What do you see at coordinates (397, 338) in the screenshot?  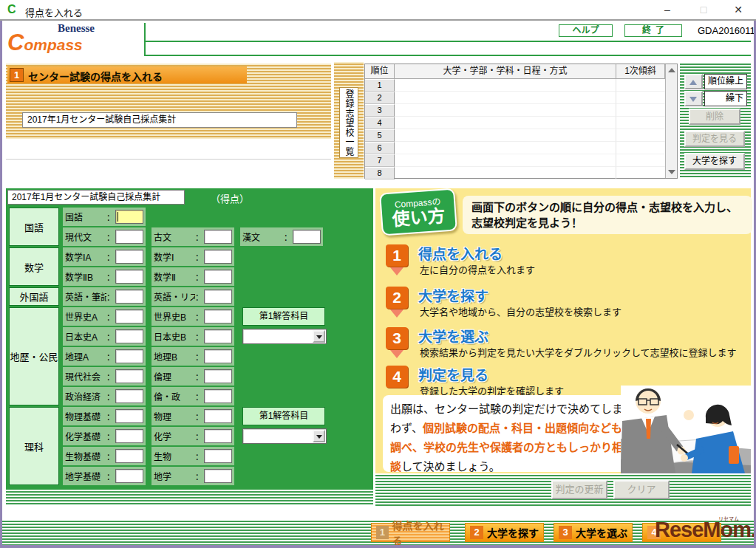 I see `step-number-3: 3` at bounding box center [397, 338].